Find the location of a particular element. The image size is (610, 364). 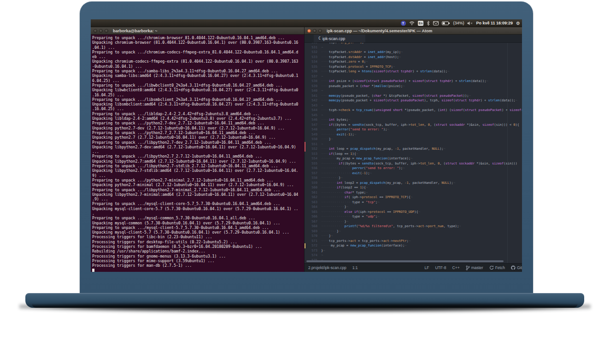

branch-icon is located at coordinates (468, 268).